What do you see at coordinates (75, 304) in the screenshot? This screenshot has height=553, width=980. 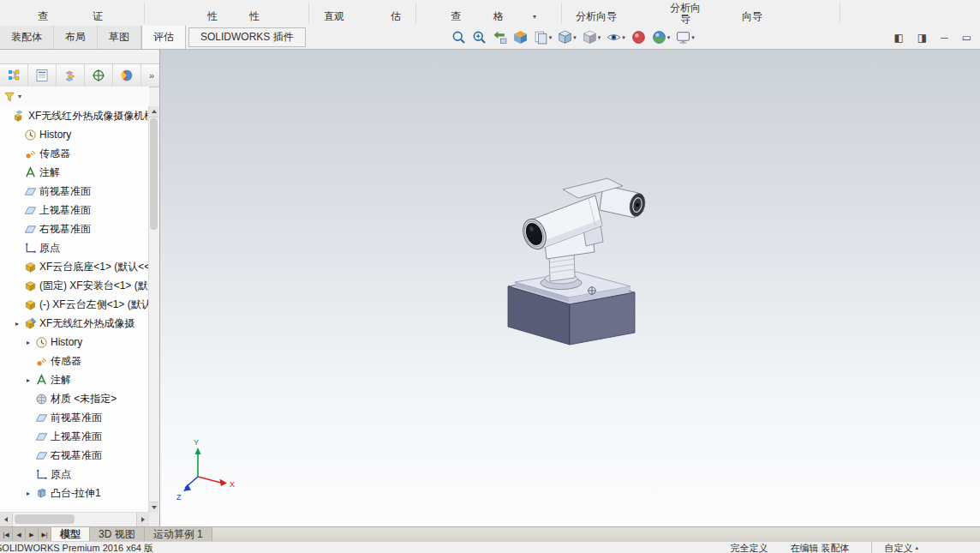 I see `tree-item: (-) XF云台左侧<1> (默认` at bounding box center [75, 304].